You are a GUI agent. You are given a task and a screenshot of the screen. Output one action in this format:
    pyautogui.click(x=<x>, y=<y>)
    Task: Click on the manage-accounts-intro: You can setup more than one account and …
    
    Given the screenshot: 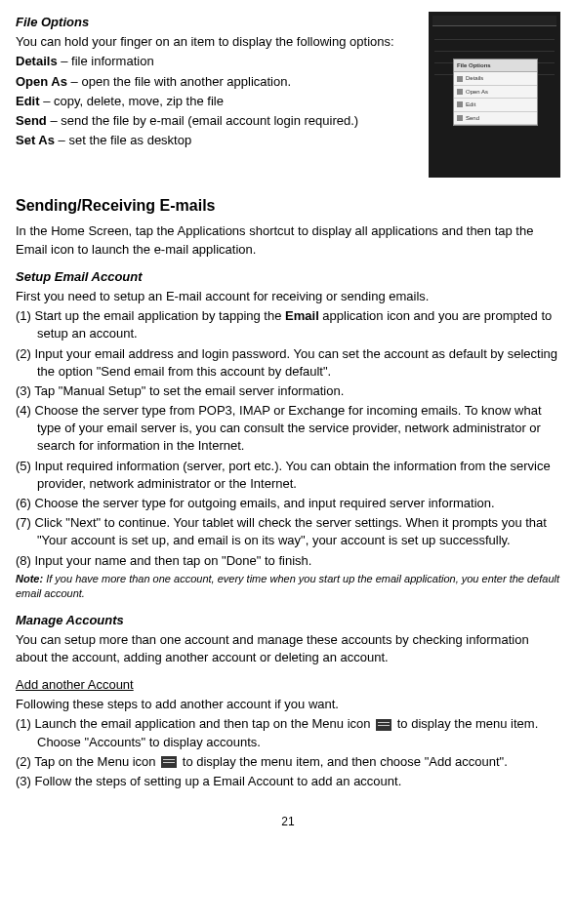 What is the action you would take?
    pyautogui.click(x=288, y=649)
    